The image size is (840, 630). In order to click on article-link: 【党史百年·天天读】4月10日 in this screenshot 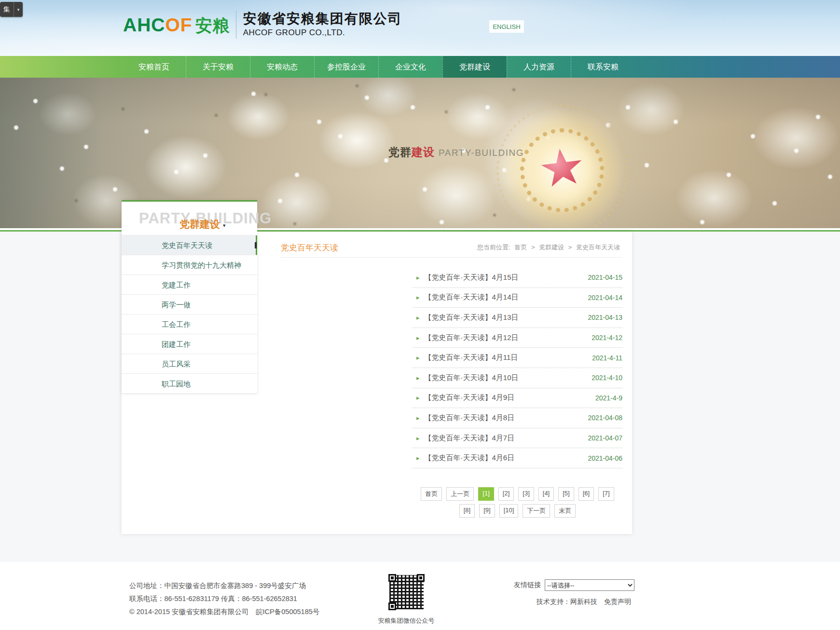, I will do `click(509, 378)`.